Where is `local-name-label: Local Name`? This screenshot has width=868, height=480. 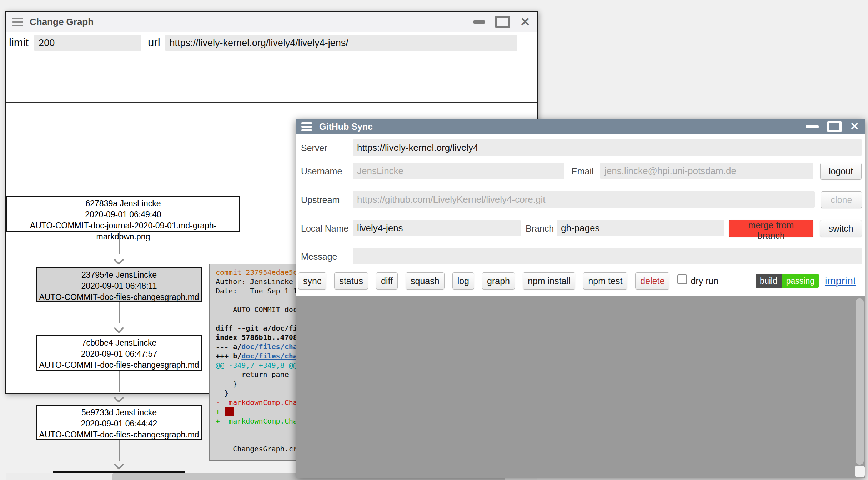
local-name-label: Local Name is located at coordinates (325, 228).